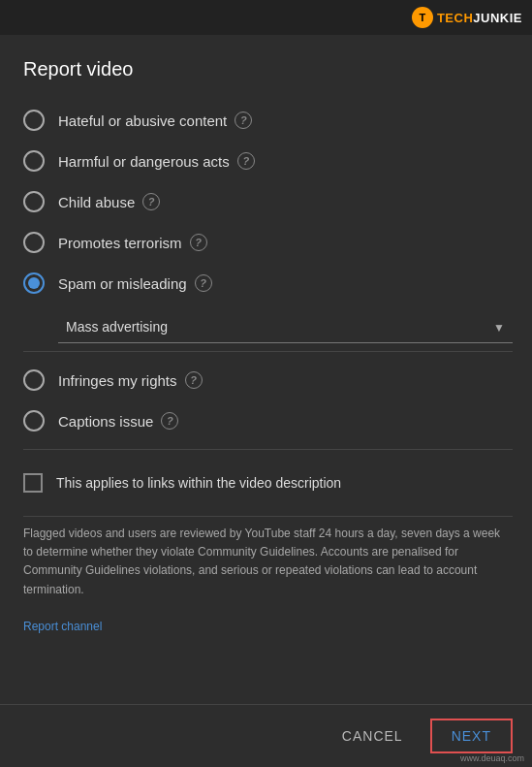  Describe the element at coordinates (118, 421) in the screenshot. I see `option-label-captions: Captions issue ?` at that location.